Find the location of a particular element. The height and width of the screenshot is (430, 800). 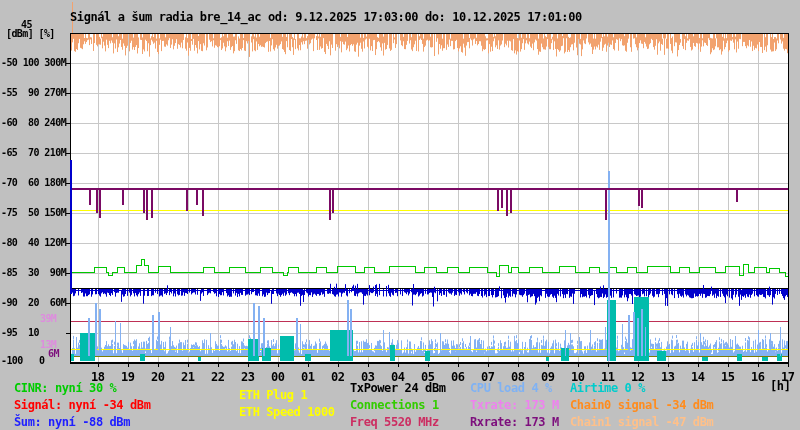

x-axis-hour-label: 00 is located at coordinates (278, 377).